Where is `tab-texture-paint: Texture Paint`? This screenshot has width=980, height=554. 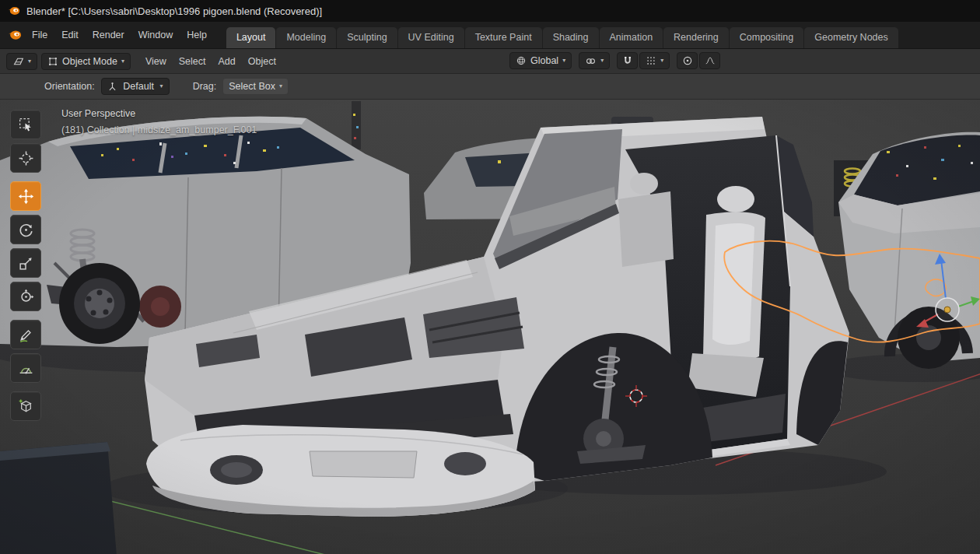 tab-texture-paint: Texture Paint is located at coordinates (504, 37).